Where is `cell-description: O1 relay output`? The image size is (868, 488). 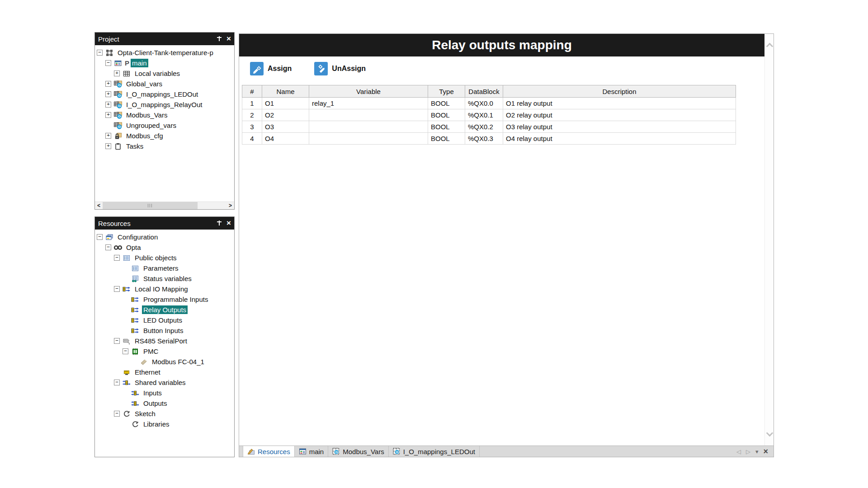
cell-description: O1 relay output is located at coordinates (619, 103).